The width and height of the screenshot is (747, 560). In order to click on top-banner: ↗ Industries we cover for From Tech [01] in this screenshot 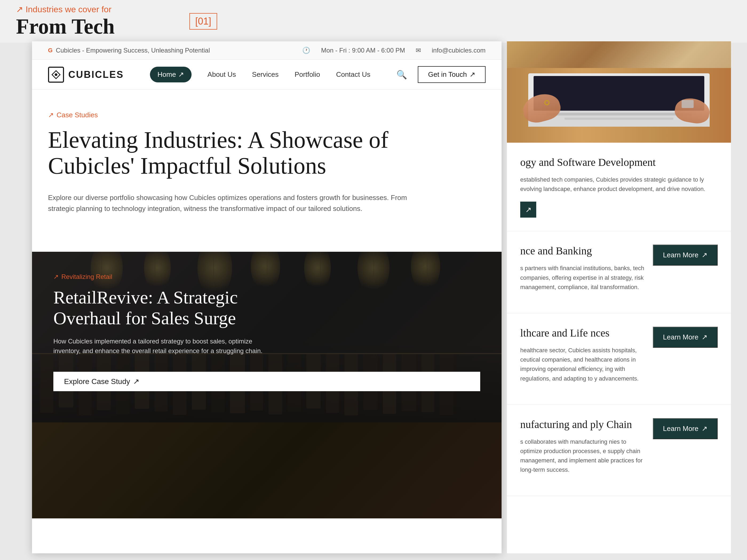, I will do `click(374, 21)`.